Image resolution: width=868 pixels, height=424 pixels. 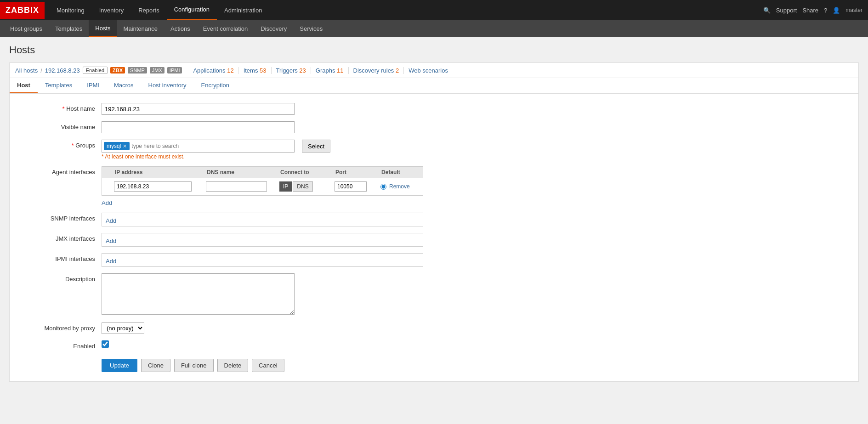 What do you see at coordinates (59, 85) in the screenshot?
I see `tab-templates: Templates` at bounding box center [59, 85].